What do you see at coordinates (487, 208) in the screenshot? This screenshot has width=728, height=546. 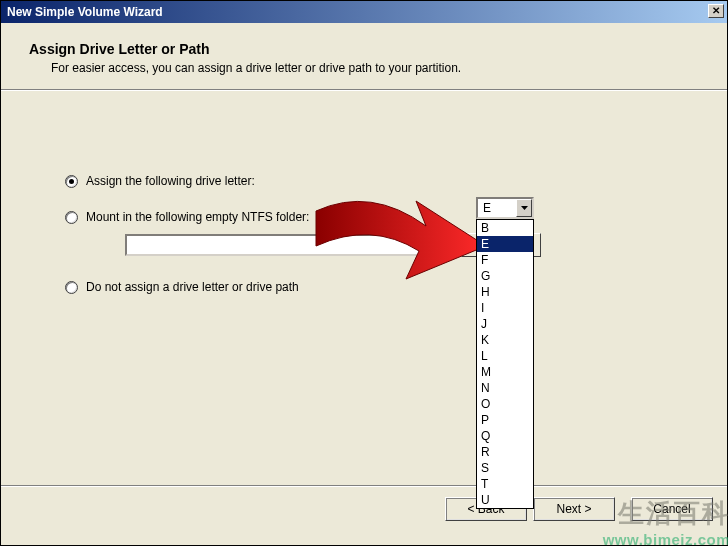 I see `combo-value: E` at bounding box center [487, 208].